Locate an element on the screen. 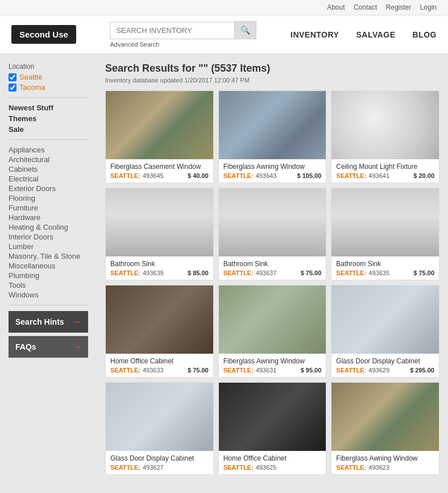 This screenshot has width=448, height=493. search-button: 🔍 is located at coordinates (246, 30).